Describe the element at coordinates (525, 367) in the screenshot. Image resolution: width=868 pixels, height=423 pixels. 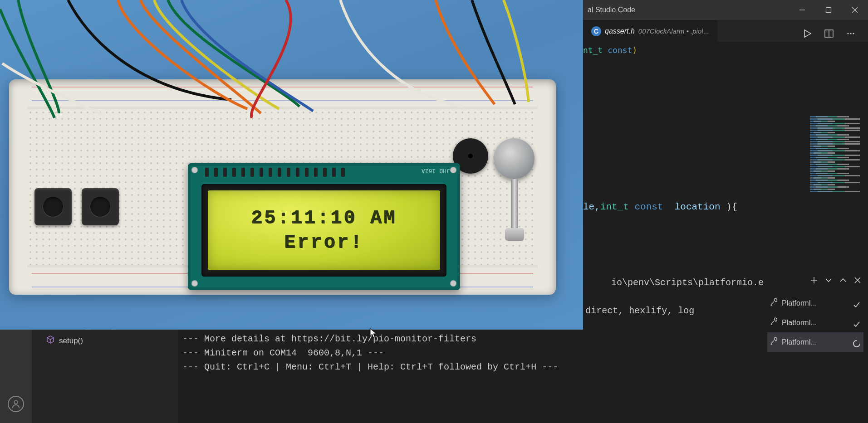
I see `terminal-line: --- Quit: Ctrl+C | Menu: Ctrl+T | Help: …` at that location.